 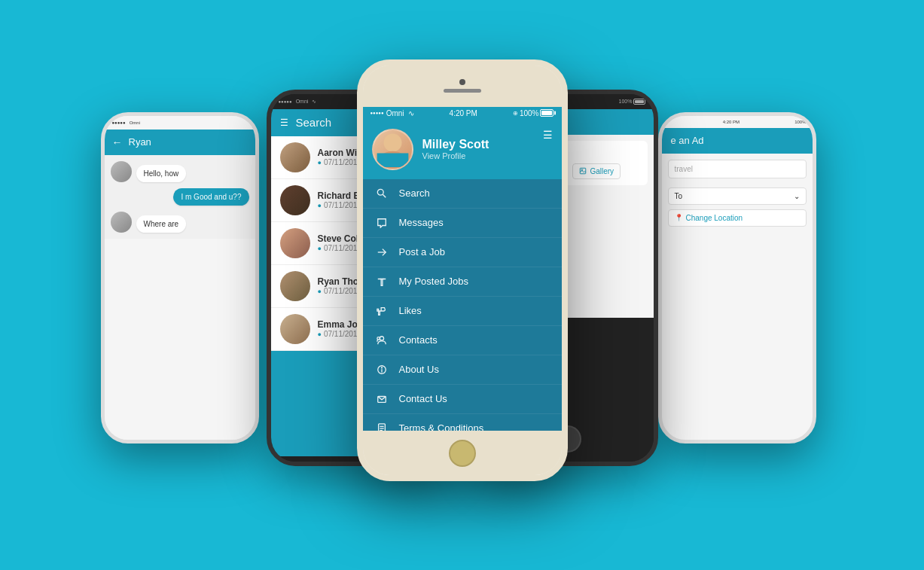 I want to click on post-job-label: Post a Job, so click(x=422, y=251).